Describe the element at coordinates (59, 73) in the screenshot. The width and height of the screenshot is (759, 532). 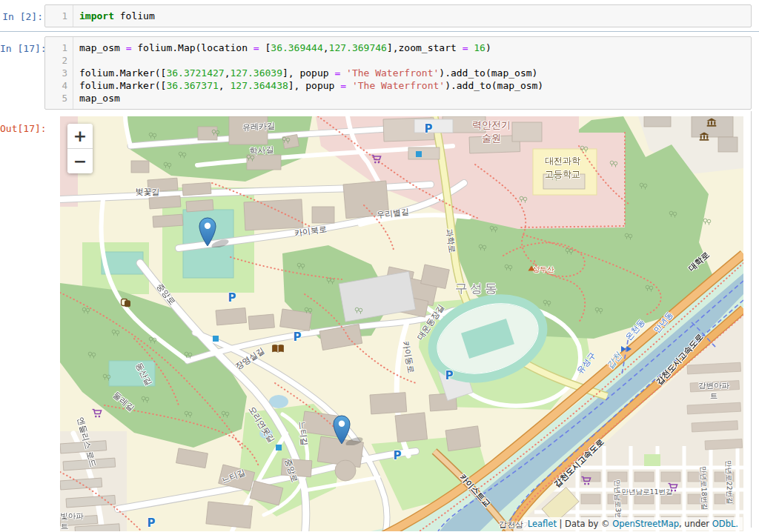
I see `line-numbers: 12345` at that location.